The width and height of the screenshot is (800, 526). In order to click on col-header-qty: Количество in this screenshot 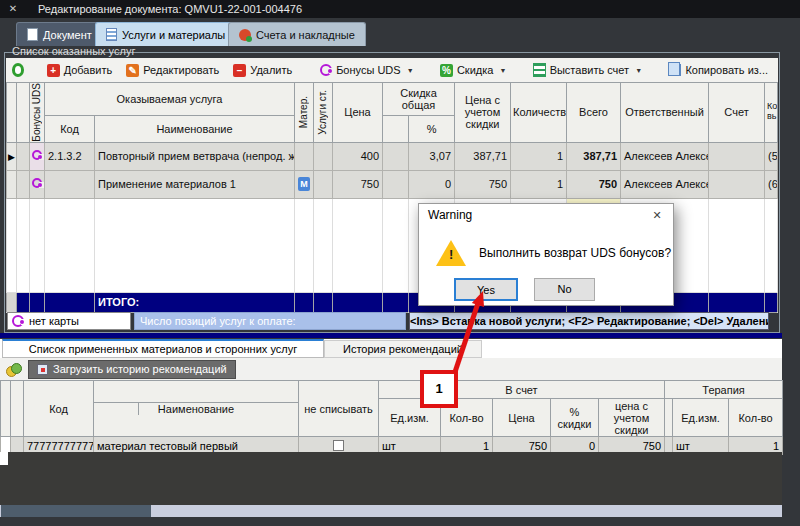, I will do `click(539, 113)`.